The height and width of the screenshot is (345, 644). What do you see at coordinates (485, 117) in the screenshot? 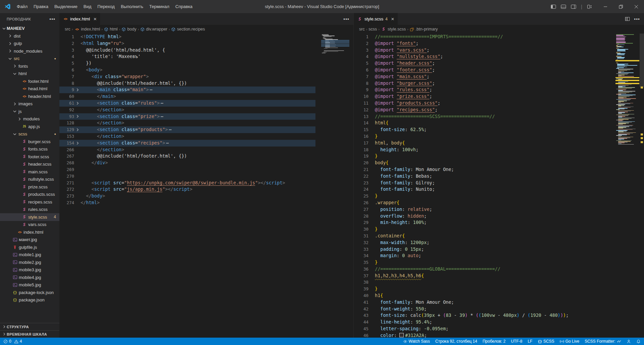
I see `code-line-13: 13//==================SCSS==============…` at bounding box center [485, 117].